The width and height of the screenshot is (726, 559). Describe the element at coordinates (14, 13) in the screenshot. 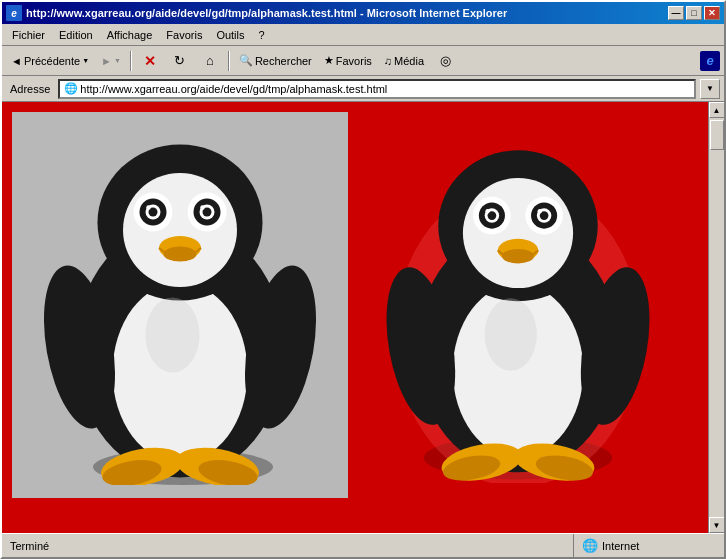

I see `ie-icon: e` at that location.